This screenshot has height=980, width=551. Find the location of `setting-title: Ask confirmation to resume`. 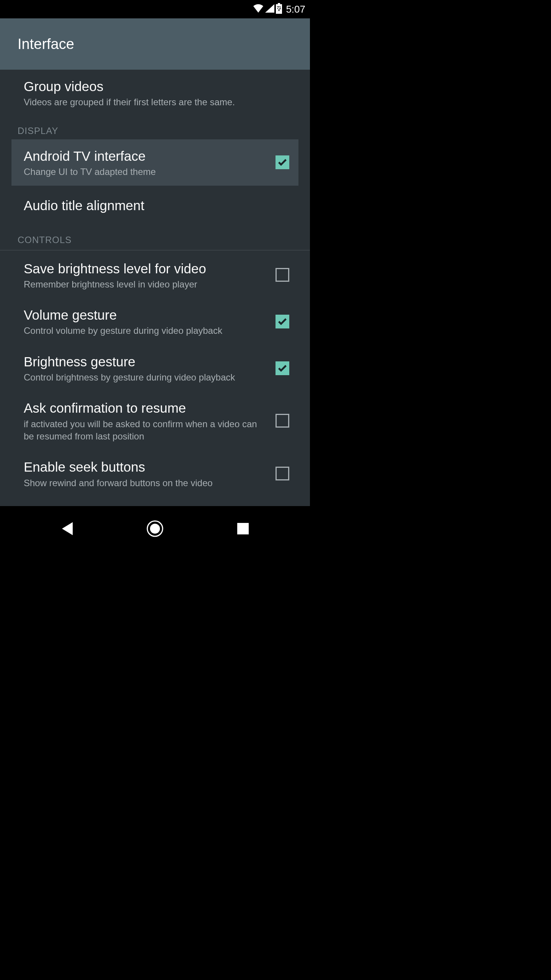

setting-title: Ask confirmation to resume is located at coordinates (146, 408).